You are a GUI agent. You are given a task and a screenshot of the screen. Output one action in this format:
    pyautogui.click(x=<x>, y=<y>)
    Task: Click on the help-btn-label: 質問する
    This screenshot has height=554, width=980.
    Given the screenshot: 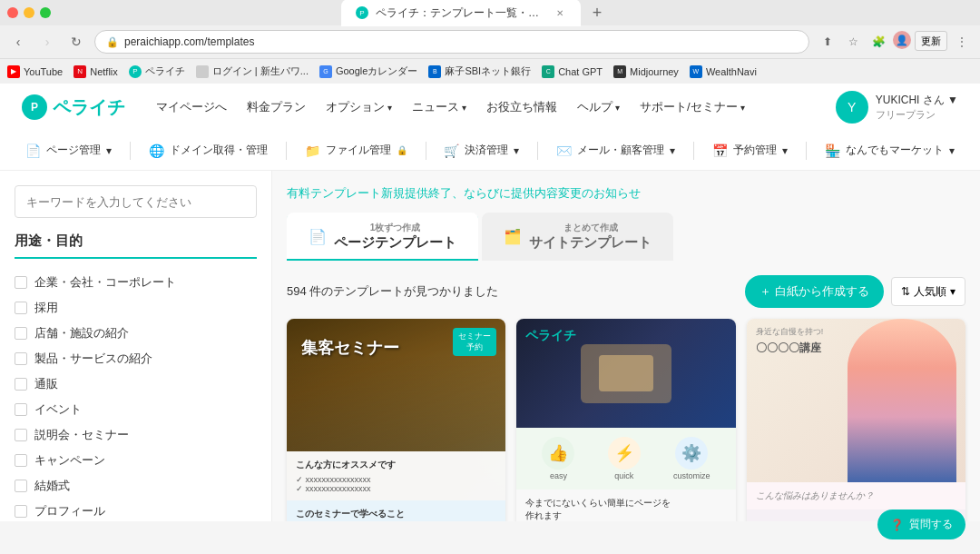 What is the action you would take?
    pyautogui.click(x=931, y=525)
    